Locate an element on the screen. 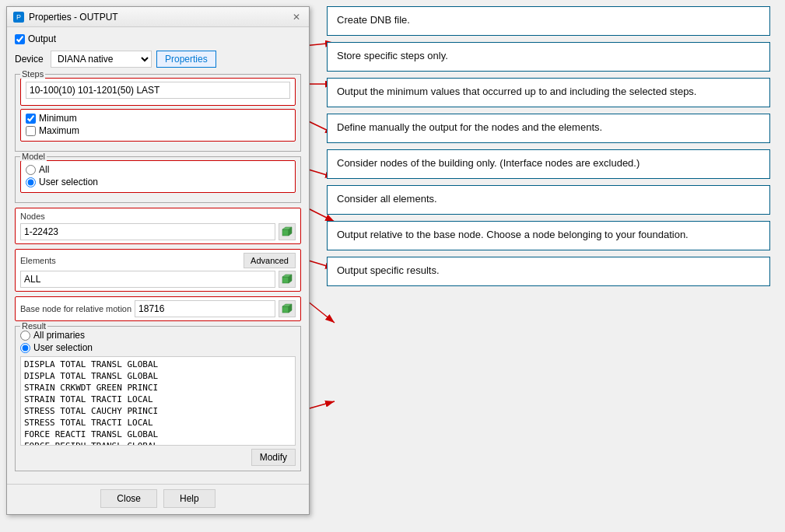  help-button: Help is located at coordinates (190, 499).